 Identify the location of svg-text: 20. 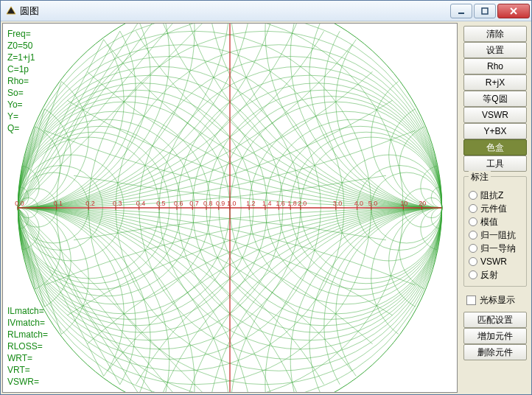
(422, 203).